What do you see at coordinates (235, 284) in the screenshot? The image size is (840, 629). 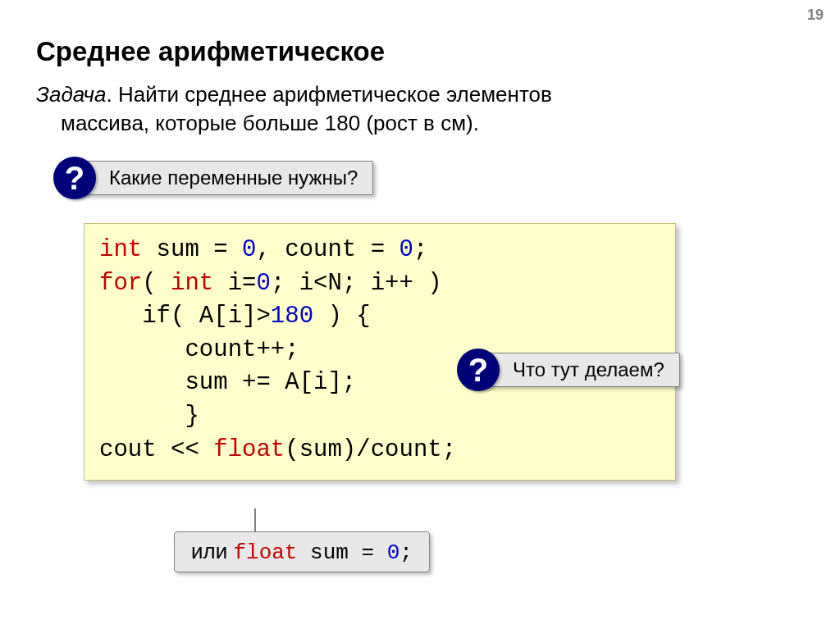 I see `code-l2b: i=` at bounding box center [235, 284].